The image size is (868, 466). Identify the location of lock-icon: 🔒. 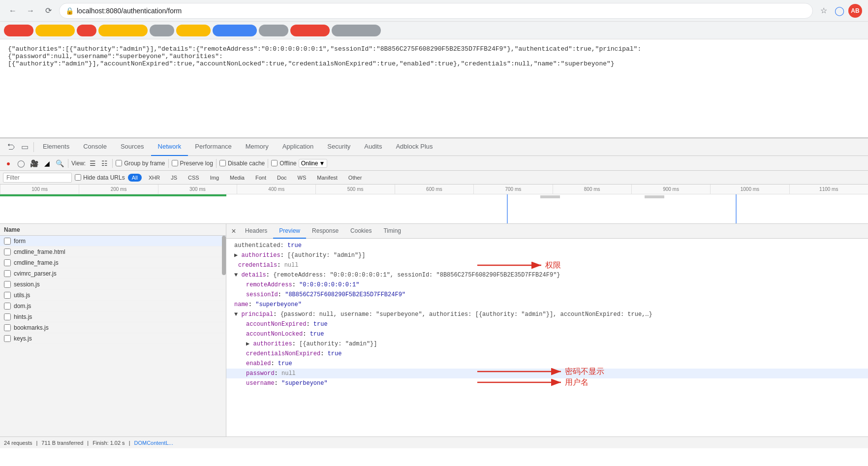
(70, 11).